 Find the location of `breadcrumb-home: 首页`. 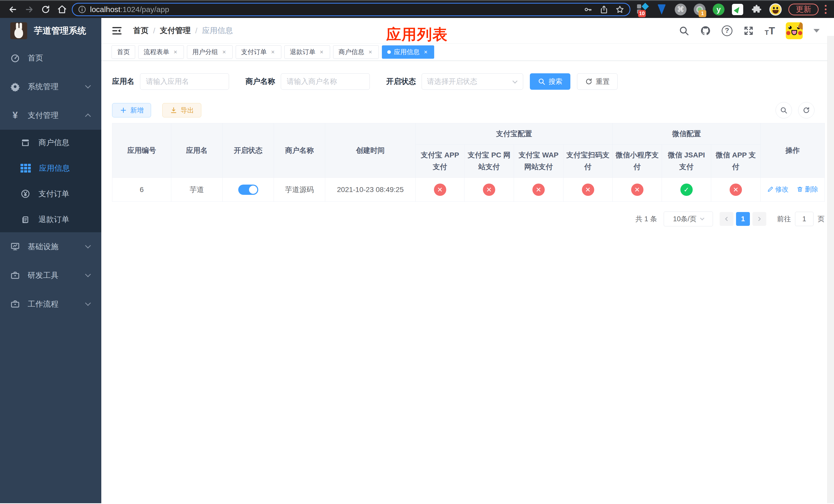

breadcrumb-home: 首页 is located at coordinates (141, 30).